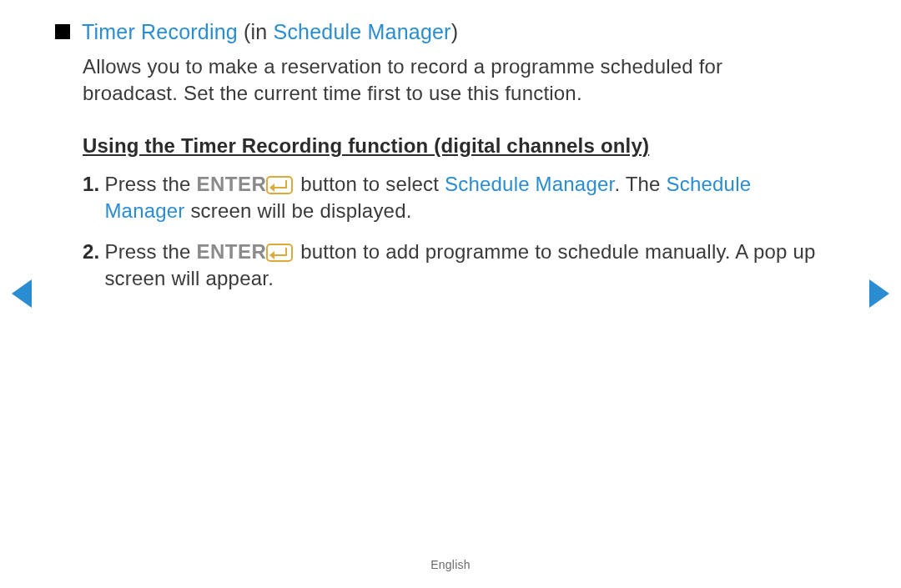 This screenshot has height=588, width=901. What do you see at coordinates (63, 32) in the screenshot?
I see `square-bullet-icon` at bounding box center [63, 32].